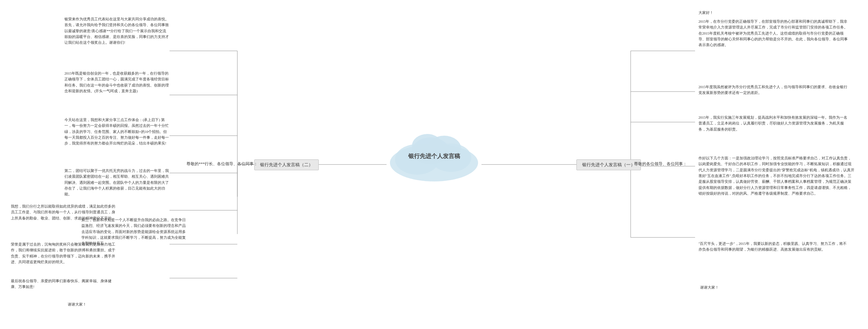  What do you see at coordinates (434, 156) in the screenshot?
I see `center-cloud: 银行先进个人发言稿` at bounding box center [434, 156].